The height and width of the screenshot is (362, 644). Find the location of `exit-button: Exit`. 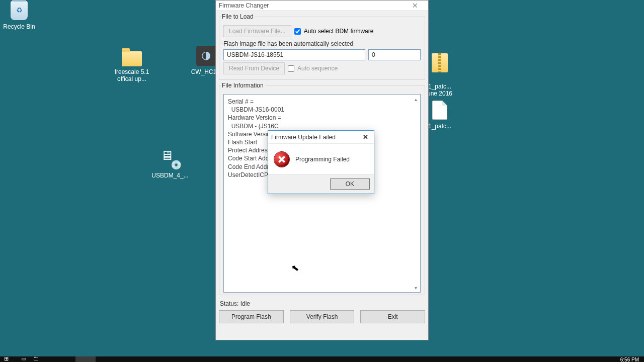

exit-button: Exit is located at coordinates (392, 317).